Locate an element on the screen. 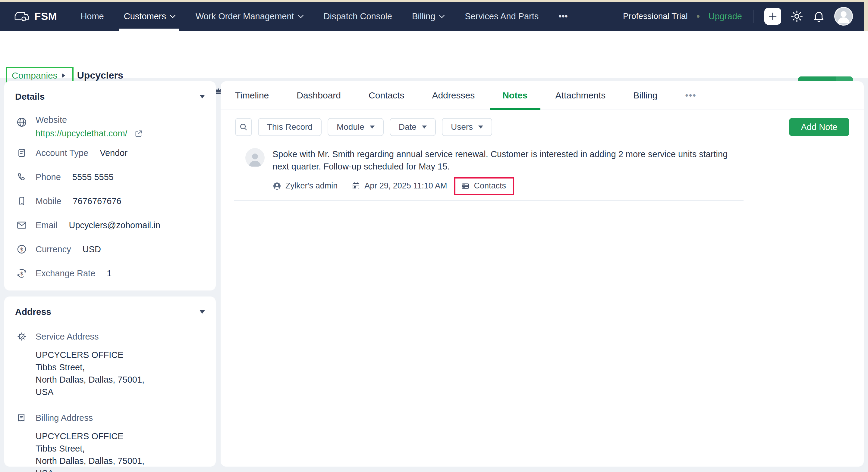  address-panel: Address Service Address UPCYCLERS OFFICE… is located at coordinates (110, 382).